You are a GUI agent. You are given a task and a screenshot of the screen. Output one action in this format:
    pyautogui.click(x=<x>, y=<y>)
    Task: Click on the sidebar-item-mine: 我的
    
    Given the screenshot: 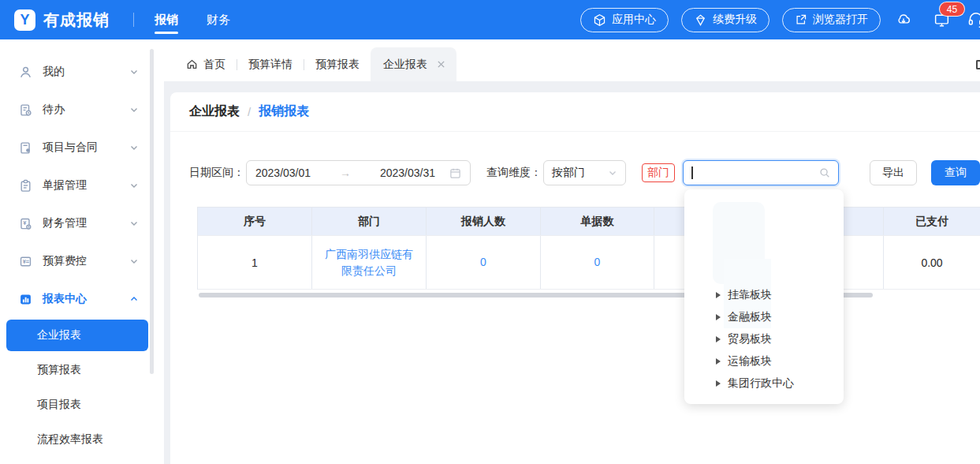 What is the action you would take?
    pyautogui.click(x=75, y=72)
    